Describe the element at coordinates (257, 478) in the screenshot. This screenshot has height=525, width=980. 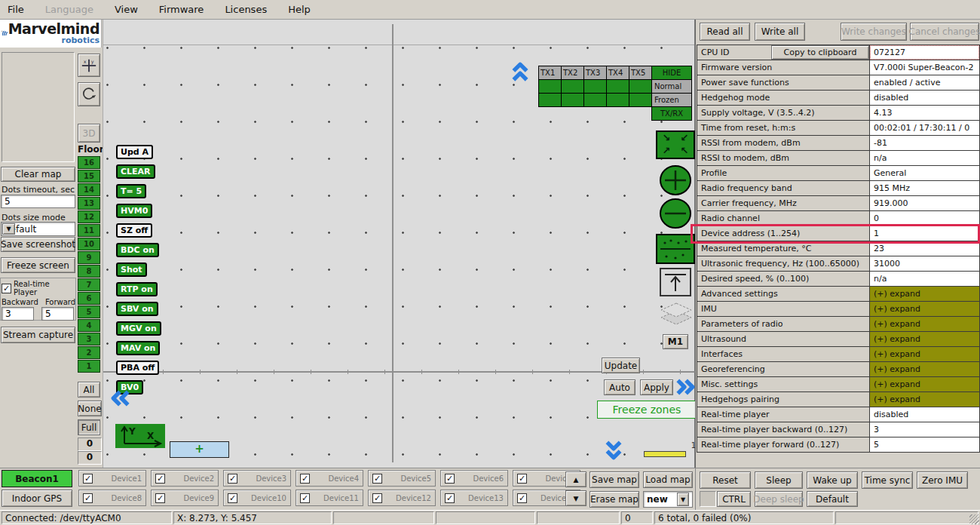
I see `device-checkbox-cell: ✓ Device3` at that location.